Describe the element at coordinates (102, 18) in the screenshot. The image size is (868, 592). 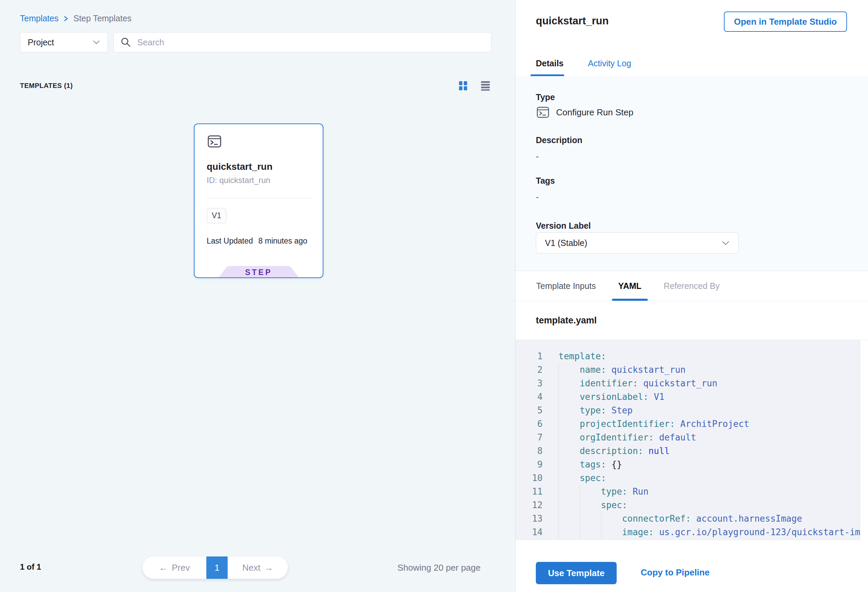
I see `breadcrumb-current: Step Templates` at that location.